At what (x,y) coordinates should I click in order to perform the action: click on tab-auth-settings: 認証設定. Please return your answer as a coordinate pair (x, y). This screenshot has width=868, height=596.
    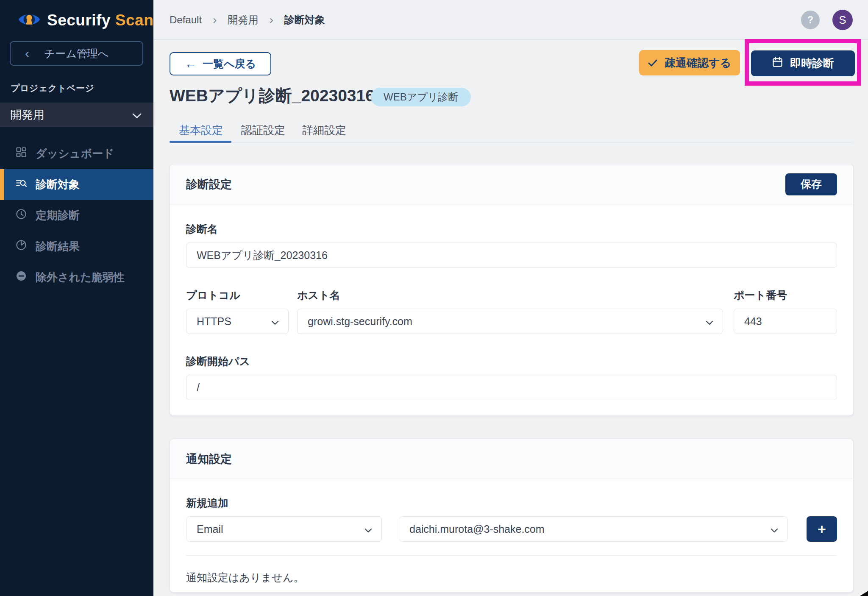
    Looking at the image, I should click on (263, 131).